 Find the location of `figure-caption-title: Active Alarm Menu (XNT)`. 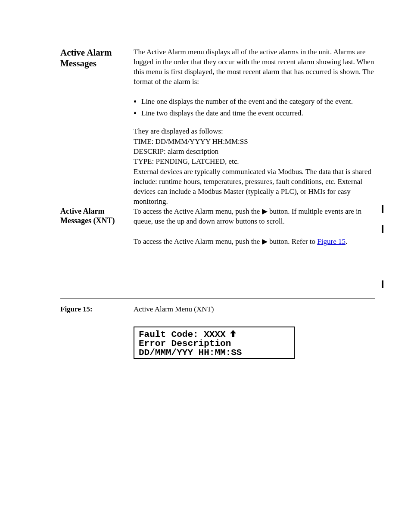

figure-caption-title: Active Alarm Menu (XNT) is located at coordinates (254, 309).